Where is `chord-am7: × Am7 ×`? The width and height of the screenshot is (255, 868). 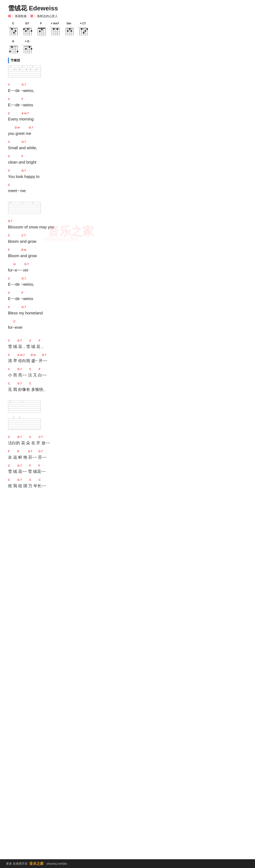
chord-am7: × Am7 × is located at coordinates (55, 29).